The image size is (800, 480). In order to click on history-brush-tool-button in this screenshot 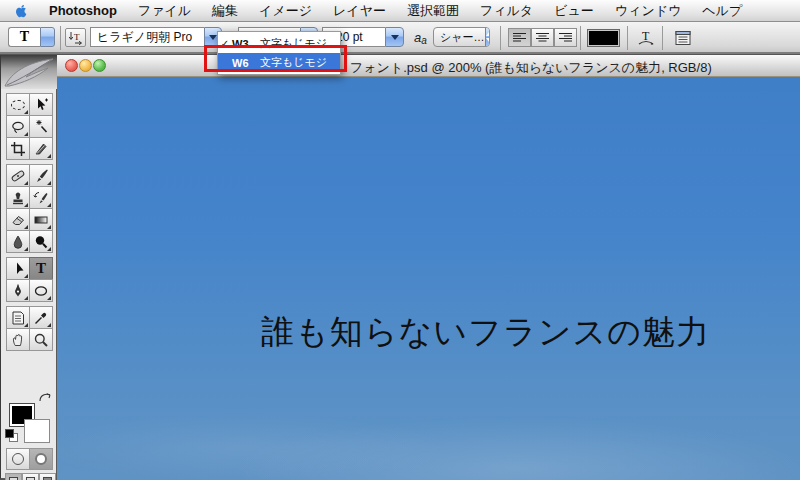, I will do `click(41, 198)`.